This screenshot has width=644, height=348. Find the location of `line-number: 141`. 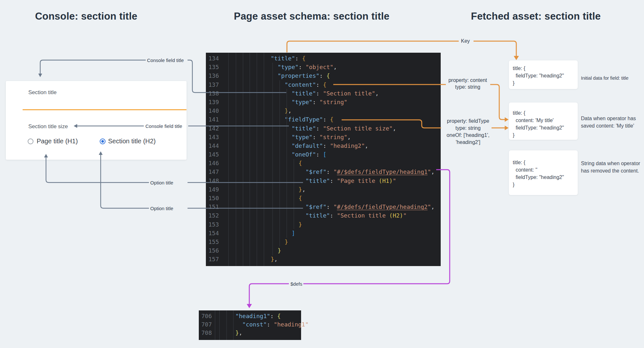

line-number: 141 is located at coordinates (214, 120).